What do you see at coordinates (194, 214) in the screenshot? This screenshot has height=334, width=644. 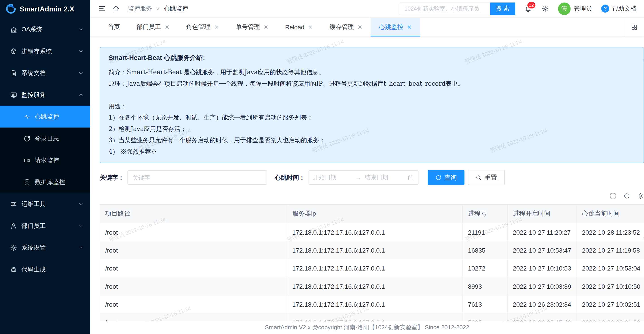 I see `column-header: 项目路径` at bounding box center [194, 214].